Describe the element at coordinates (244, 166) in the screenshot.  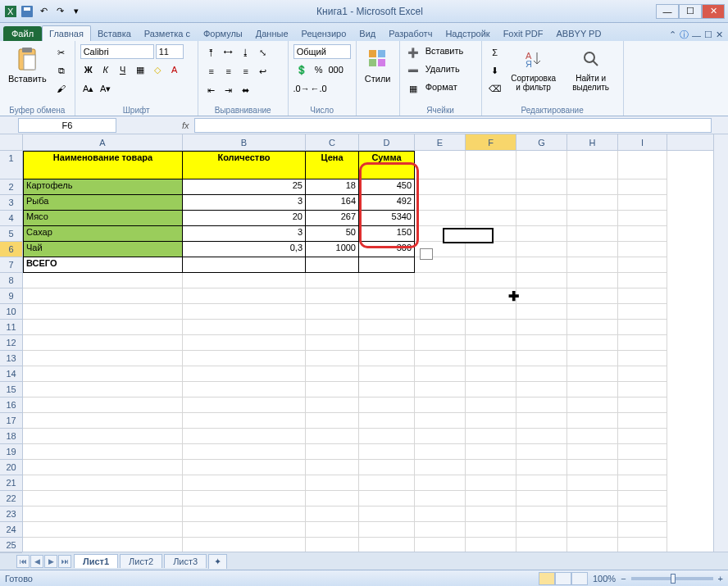
I see `cell-B1: Количество` at that location.